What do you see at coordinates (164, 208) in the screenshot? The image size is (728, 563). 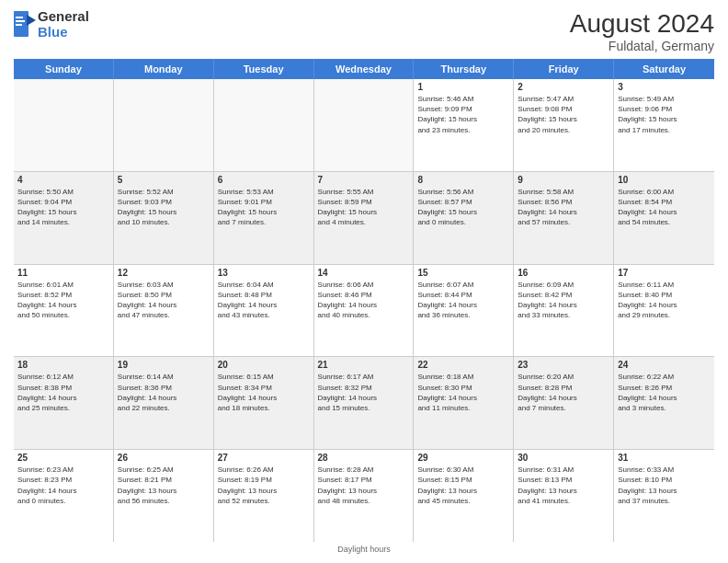 I see `day-info: Sunrise: 5:52 AM Sunset: 9:03 PM Dayligh…` at bounding box center [164, 208].